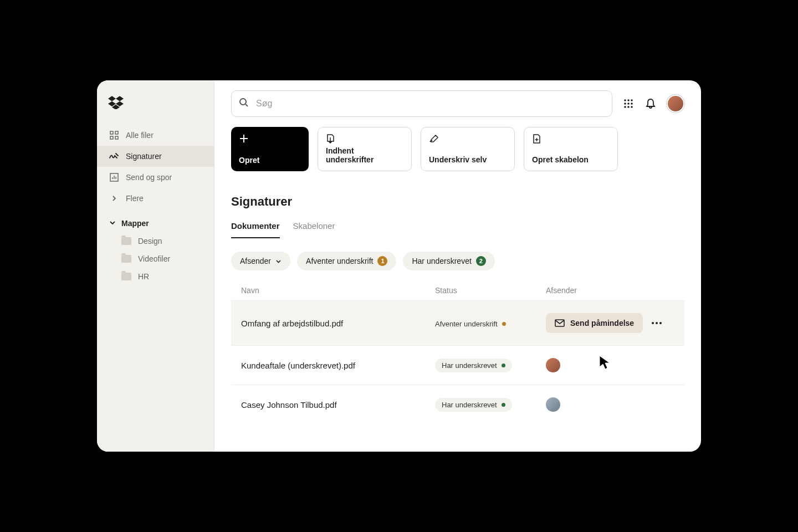  What do you see at coordinates (347, 261) in the screenshot?
I see `filter-awaiting: Afventer underskrift 1` at bounding box center [347, 261].